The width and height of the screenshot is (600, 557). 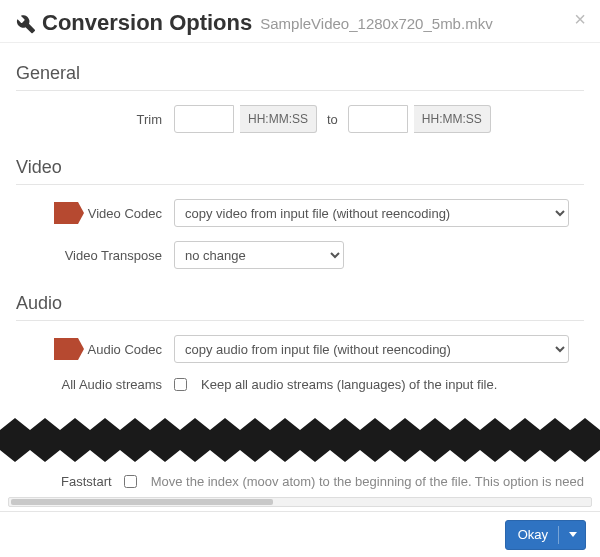 I want to click on row-audio-codec: Audio Codec copy audio from input file (…, so click(x=300, y=349).